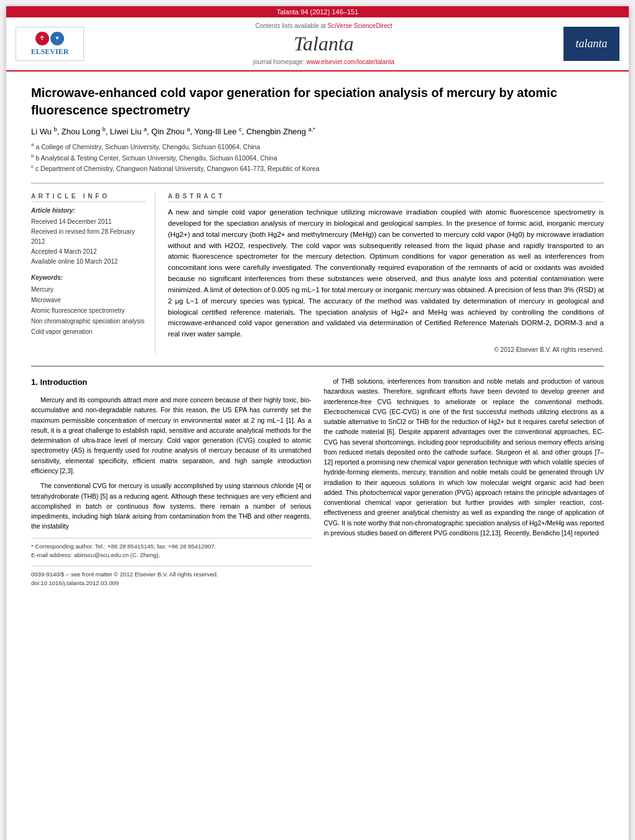 The width and height of the screenshot is (635, 840). What do you see at coordinates (88, 290) in the screenshot?
I see `keyword-1: Mercury` at bounding box center [88, 290].